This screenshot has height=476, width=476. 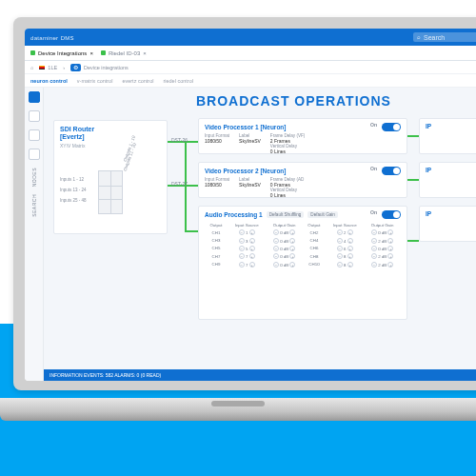 What do you see at coordinates (48, 68) in the screenshot?
I see `crumb-location: 1LE` at bounding box center [48, 68].